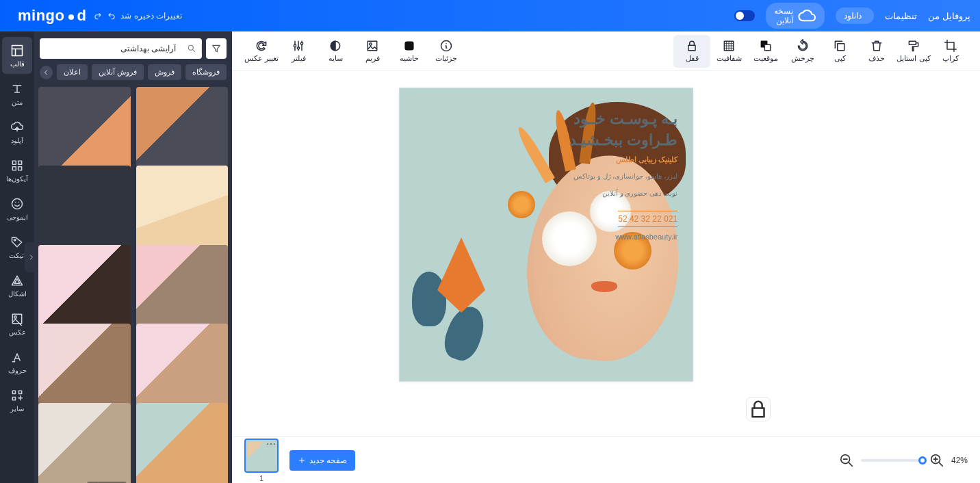  Describe the element at coordinates (855, 16) in the screenshot. I see `download-button: دانلود` at that location.